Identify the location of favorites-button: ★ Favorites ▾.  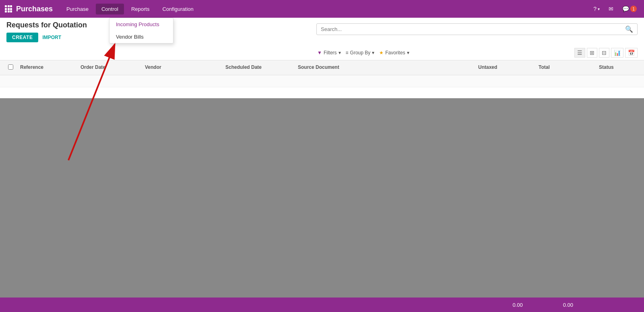
(394, 53).